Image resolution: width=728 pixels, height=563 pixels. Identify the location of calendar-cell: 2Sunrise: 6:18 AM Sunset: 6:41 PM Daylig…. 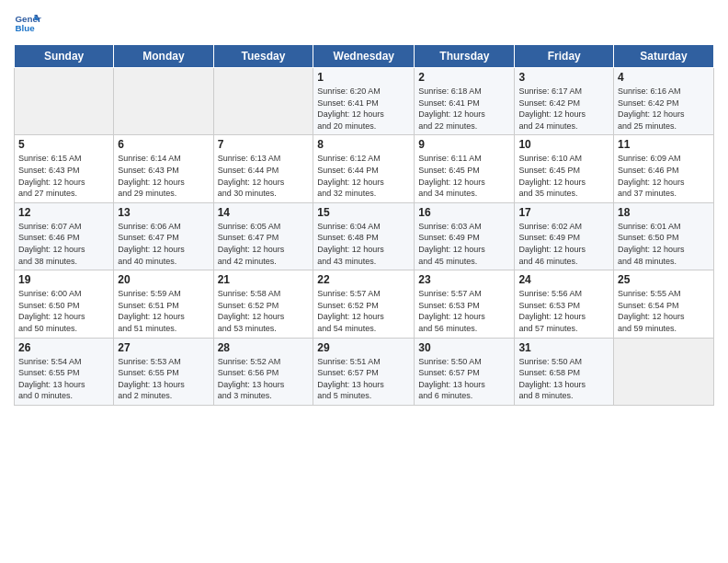
(465, 101).